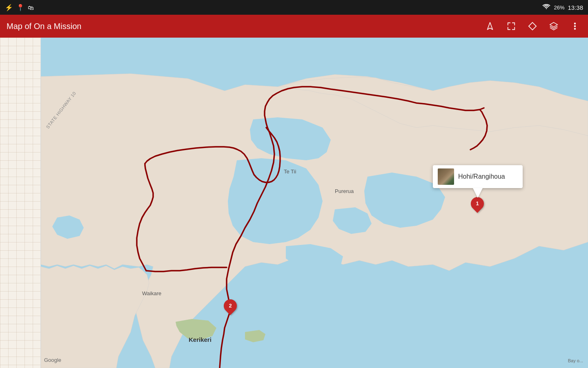  What do you see at coordinates (477, 204) in the screenshot?
I see `map-pin-1: 1` at bounding box center [477, 204].